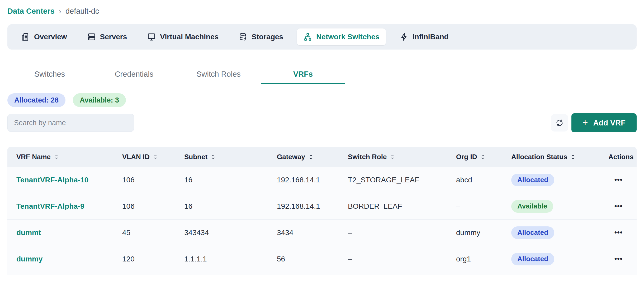 The height and width of the screenshot is (282, 644). Describe the element at coordinates (402, 180) in the screenshot. I see `switch-role-cell: T2_STORAGE_LEAF` at that location.